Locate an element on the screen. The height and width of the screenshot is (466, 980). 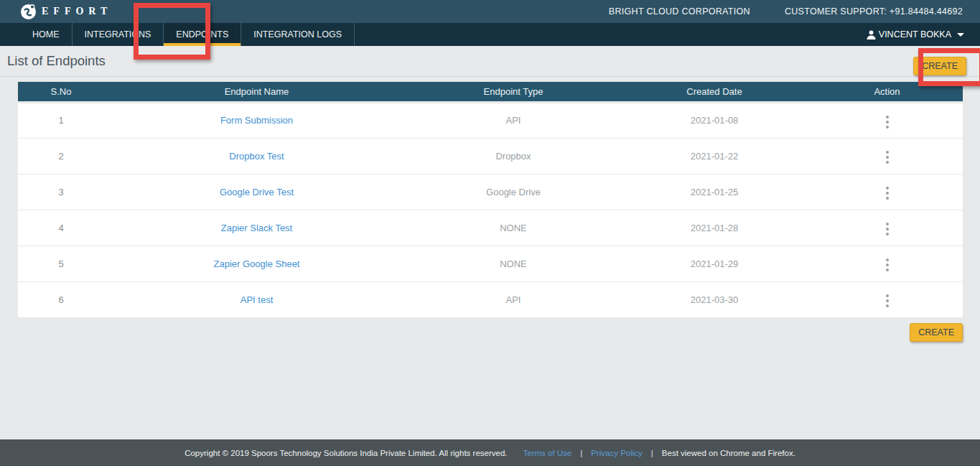
cell-sno: 2 is located at coordinates (61, 156).